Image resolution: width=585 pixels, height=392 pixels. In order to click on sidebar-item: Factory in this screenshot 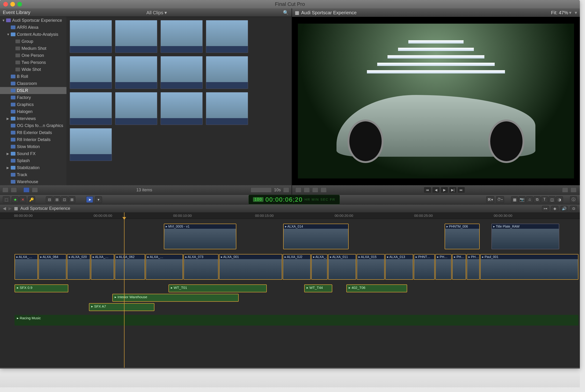, I will do `click(33, 98)`.